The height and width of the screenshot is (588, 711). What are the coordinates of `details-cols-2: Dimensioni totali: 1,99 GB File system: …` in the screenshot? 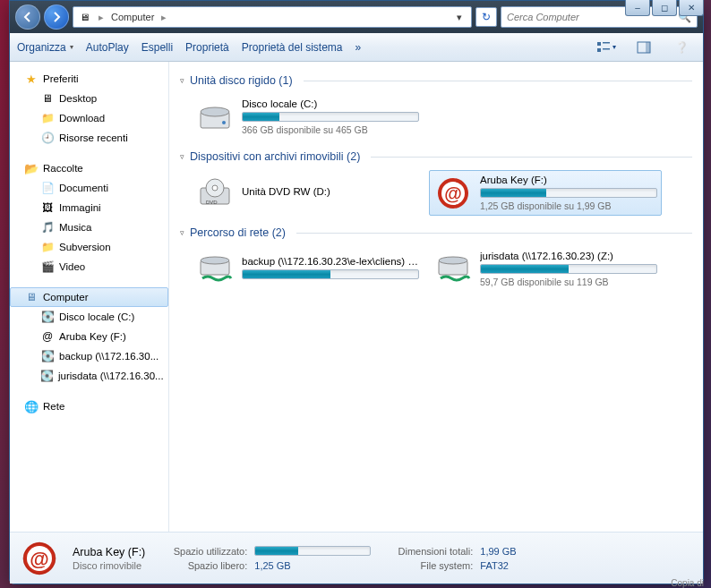 It's located at (450, 558).